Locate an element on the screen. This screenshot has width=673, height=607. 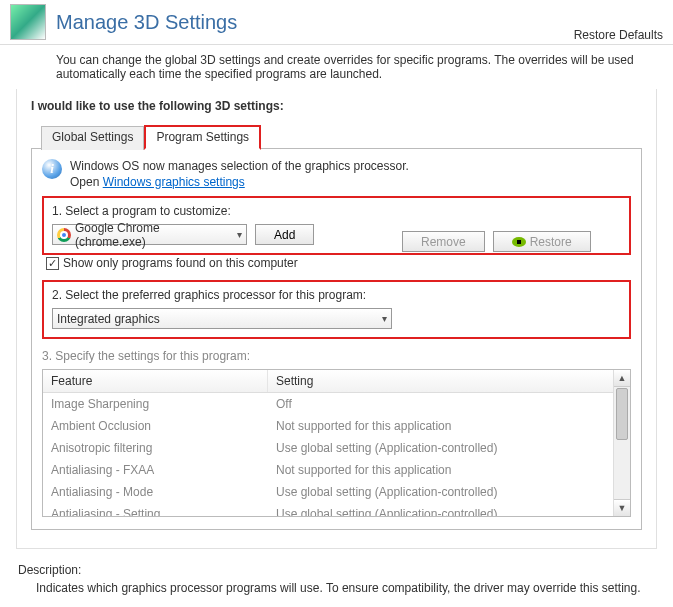
cell-feature: Antialiasing - Mode is located at coordinates (156, 492).